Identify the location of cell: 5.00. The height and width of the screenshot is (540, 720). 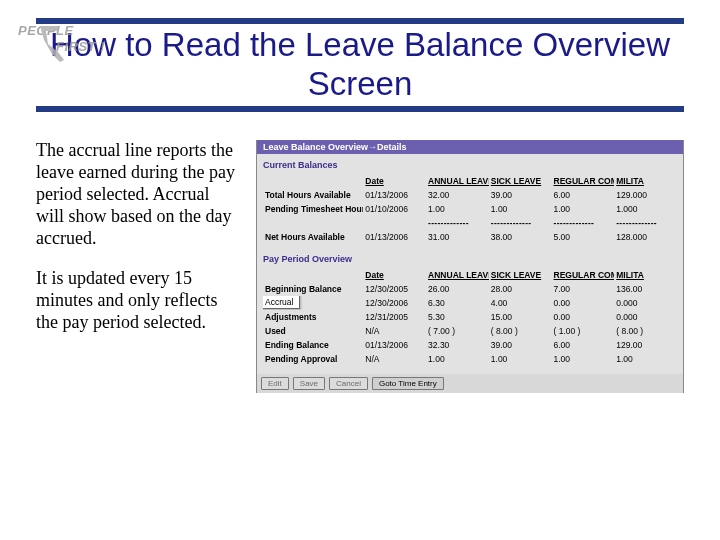
(584, 237).